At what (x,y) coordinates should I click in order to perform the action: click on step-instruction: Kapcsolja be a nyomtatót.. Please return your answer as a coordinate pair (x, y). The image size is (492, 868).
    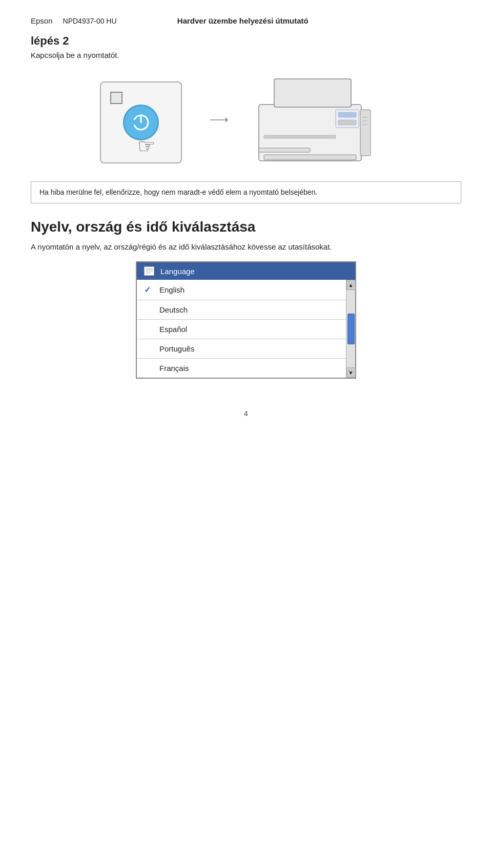
    Looking at the image, I should click on (246, 55).